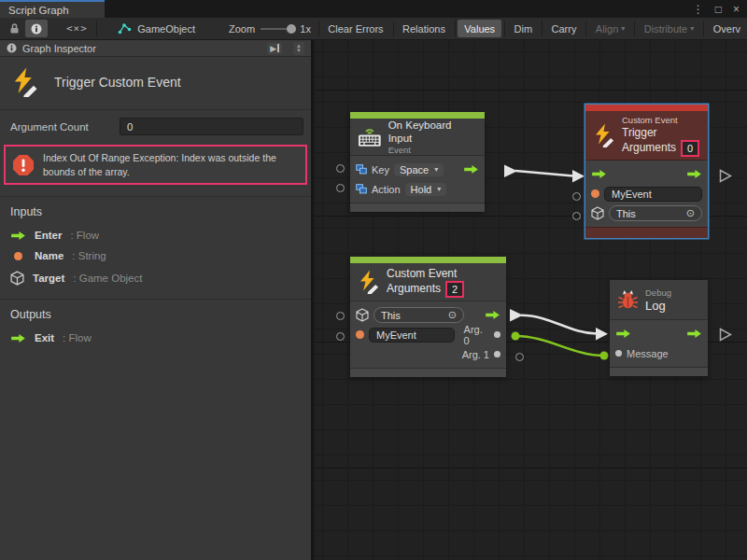 The width and height of the screenshot is (747, 560). I want to click on node-debug-log: Debug Log Message, so click(659, 329).